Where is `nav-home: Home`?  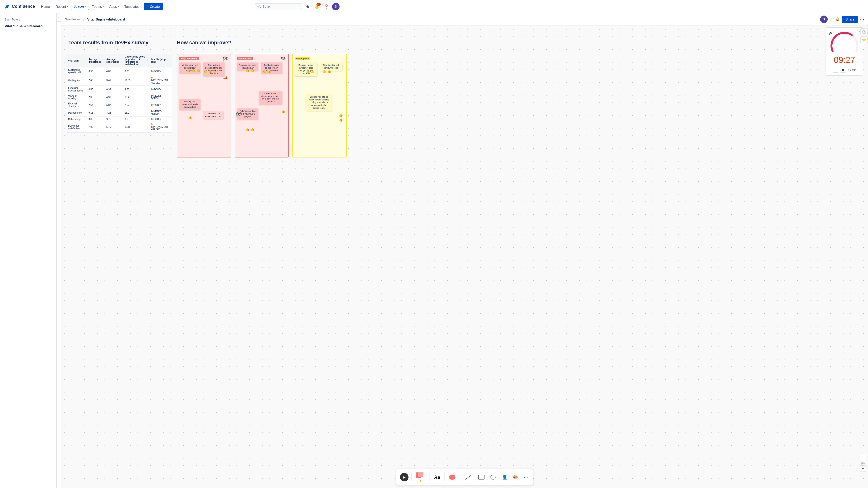
nav-home: Home is located at coordinates (45, 7).